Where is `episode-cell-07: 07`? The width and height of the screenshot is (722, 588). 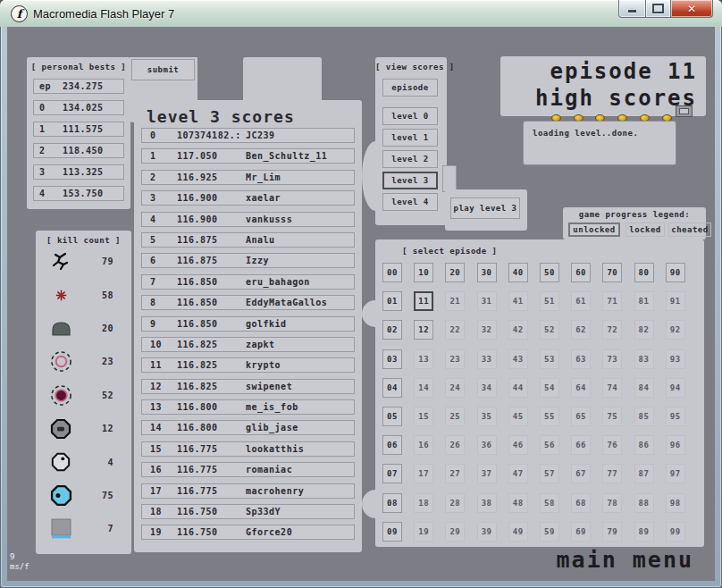
episode-cell-07: 07 is located at coordinates (392, 474).